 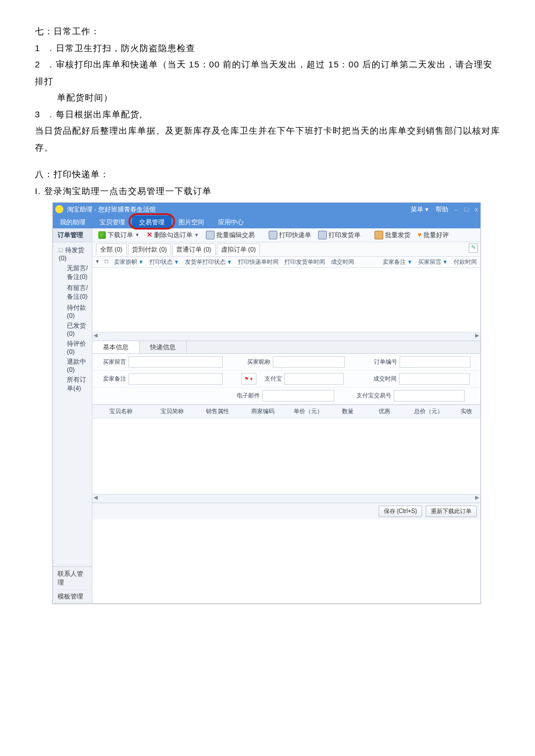 What do you see at coordinates (263, 411) in the screenshot?
I see `col-sku: 商家编码` at bounding box center [263, 411].